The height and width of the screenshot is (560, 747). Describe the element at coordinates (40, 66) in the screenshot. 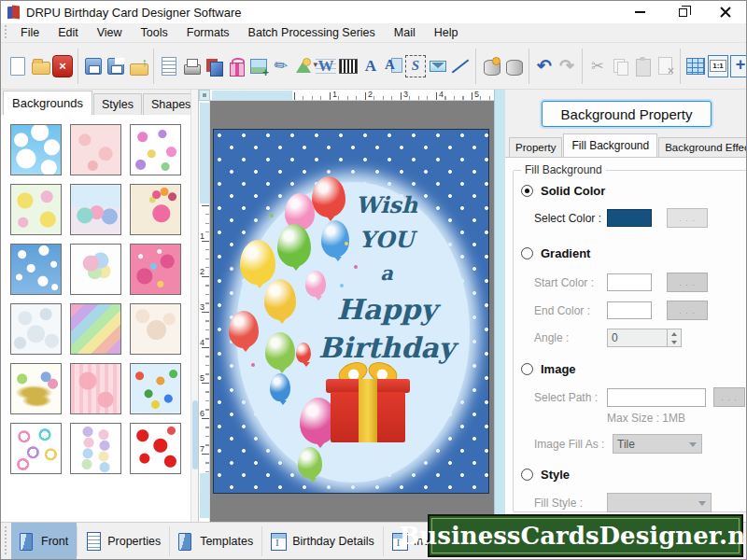

I see `open-file-icon` at that location.